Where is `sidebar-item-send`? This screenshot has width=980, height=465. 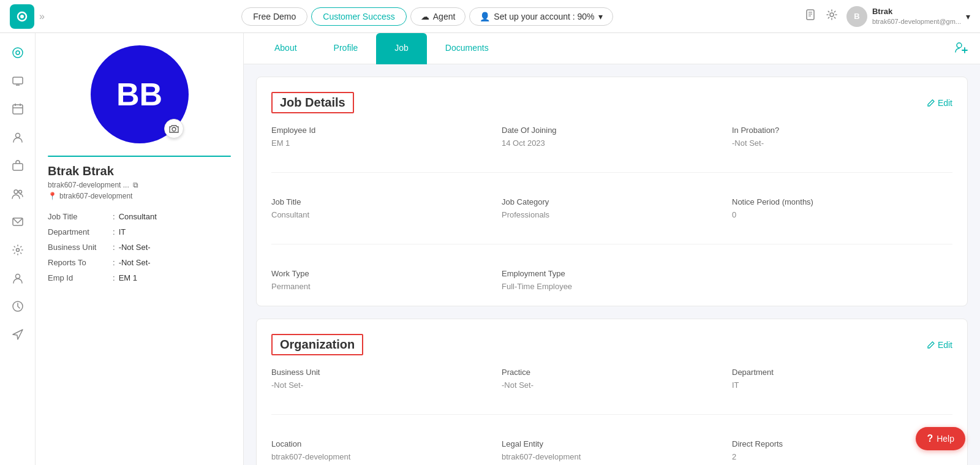
sidebar-item-send is located at coordinates (18, 335).